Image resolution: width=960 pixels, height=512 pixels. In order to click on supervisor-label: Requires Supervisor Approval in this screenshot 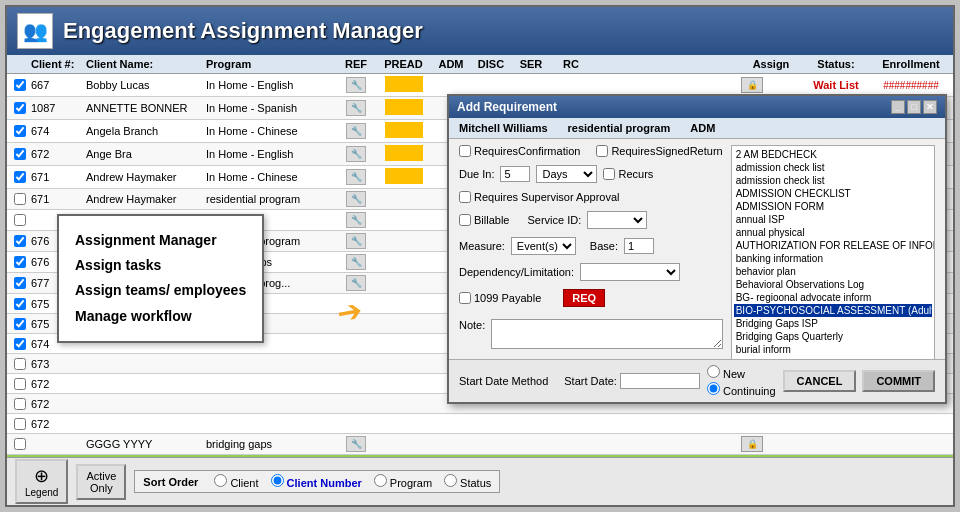, I will do `click(540, 197)`.